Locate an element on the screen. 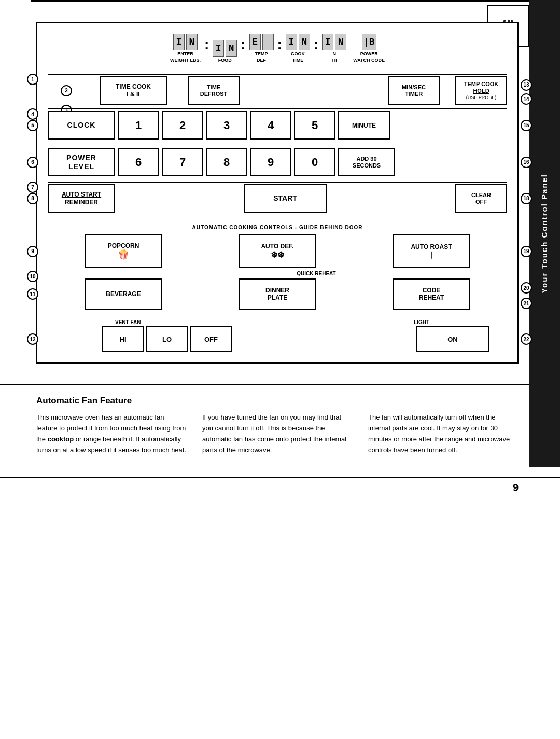  circle-22: 22 is located at coordinates (526, 339).